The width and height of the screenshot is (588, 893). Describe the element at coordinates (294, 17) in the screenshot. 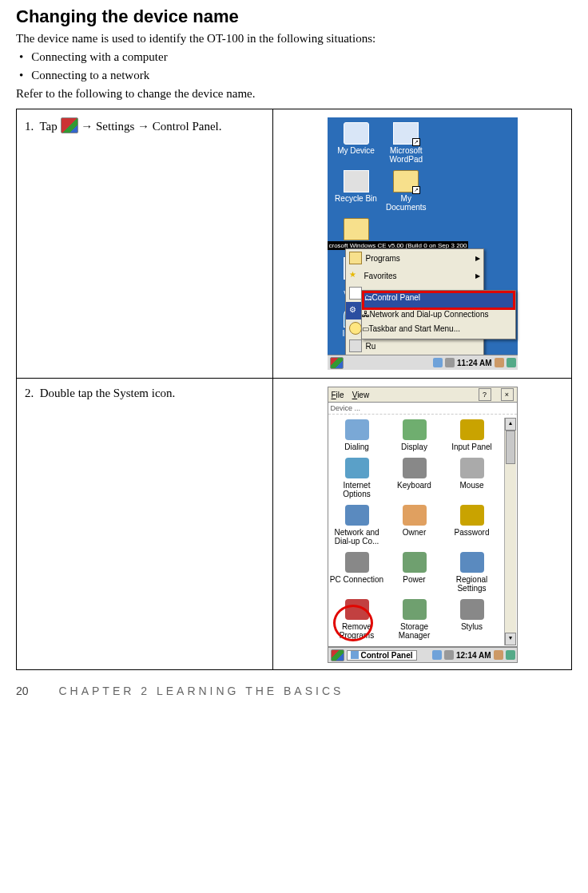

I see `page-title: Changing the device name` at that location.